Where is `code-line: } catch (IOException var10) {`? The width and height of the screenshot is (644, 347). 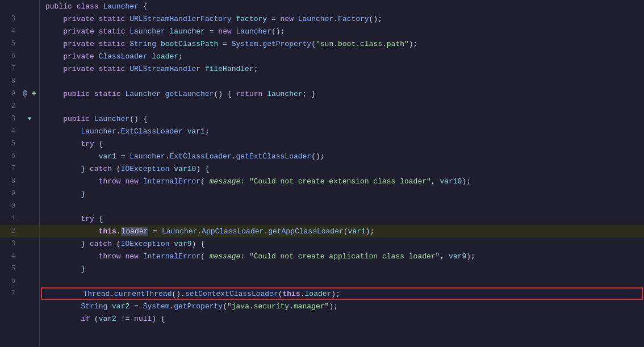
code-line: } catch (IOException var10) { is located at coordinates (342, 169).